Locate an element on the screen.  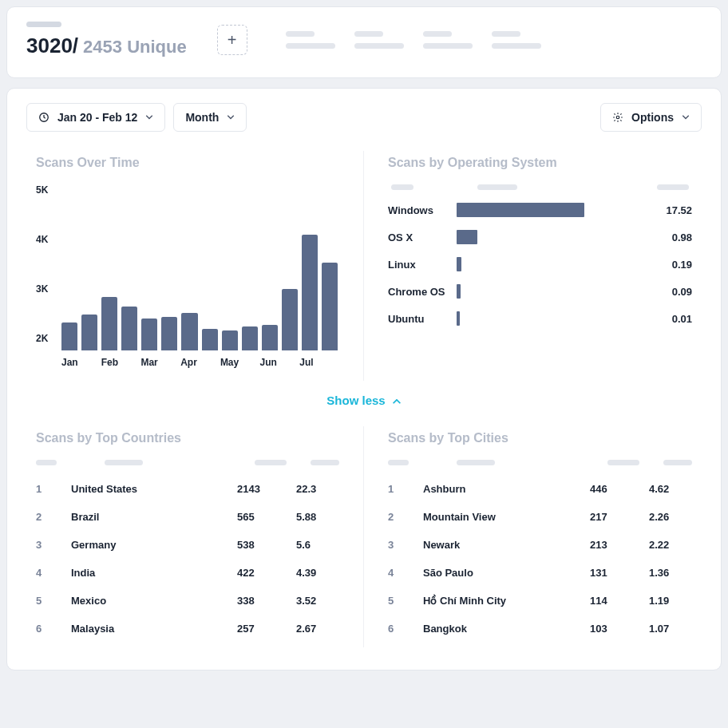
scans-by-os-panel: Scans by Operating System Windows17.52OS… is located at coordinates (533, 266).